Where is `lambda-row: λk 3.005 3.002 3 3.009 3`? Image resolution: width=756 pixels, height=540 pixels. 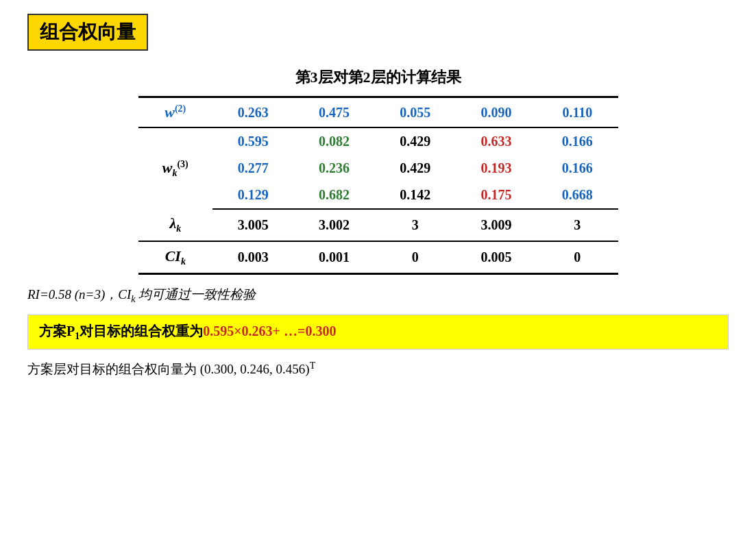
lambda-row: λk 3.005 3.002 3 3.009 3 is located at coordinates (378, 225).